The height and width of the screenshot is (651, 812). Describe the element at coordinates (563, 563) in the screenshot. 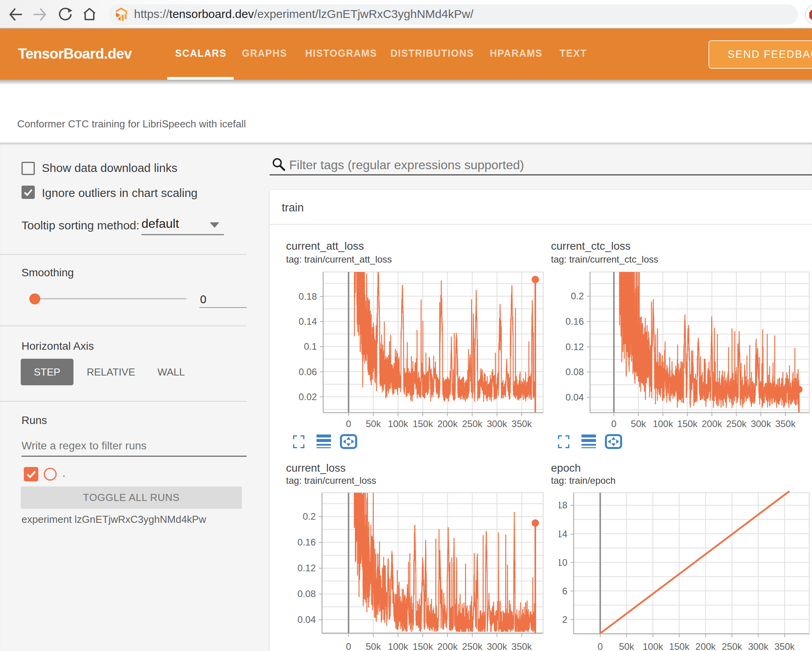

I see `svg-text: 10` at that location.